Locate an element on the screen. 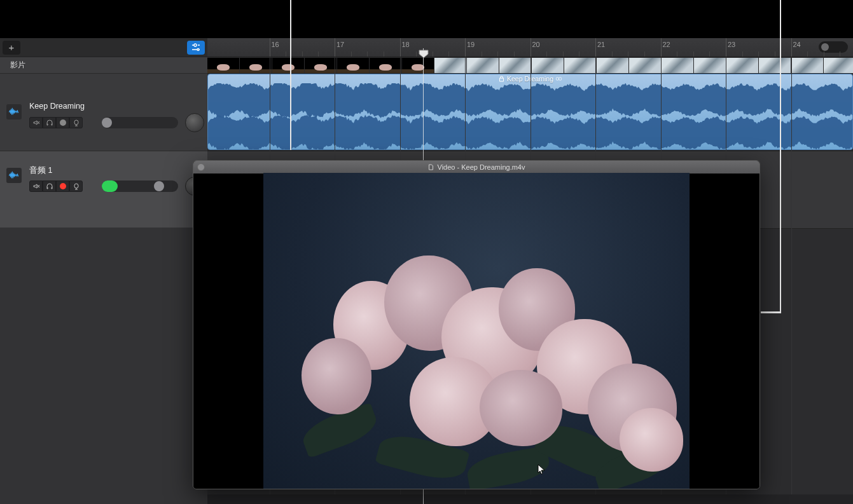 This screenshot has width=853, height=504. add-track-button: + is located at coordinates (11, 48).